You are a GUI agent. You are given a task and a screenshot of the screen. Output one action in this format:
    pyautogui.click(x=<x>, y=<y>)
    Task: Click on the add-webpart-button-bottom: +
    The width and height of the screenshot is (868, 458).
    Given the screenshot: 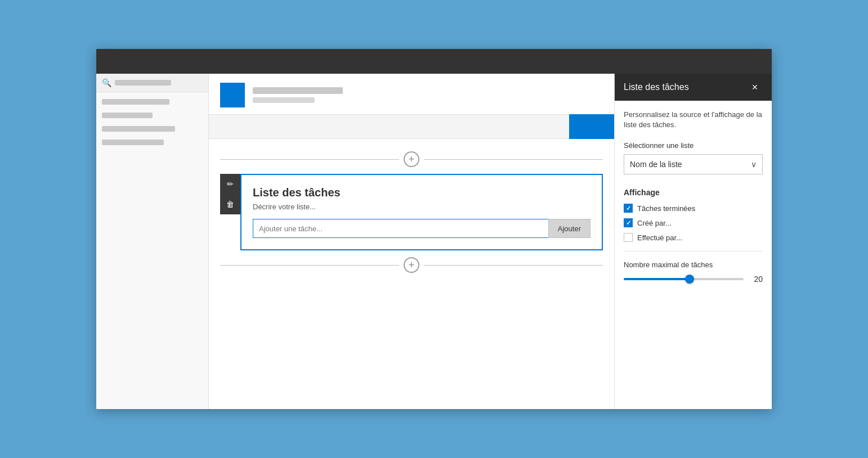 What is the action you would take?
    pyautogui.click(x=411, y=265)
    